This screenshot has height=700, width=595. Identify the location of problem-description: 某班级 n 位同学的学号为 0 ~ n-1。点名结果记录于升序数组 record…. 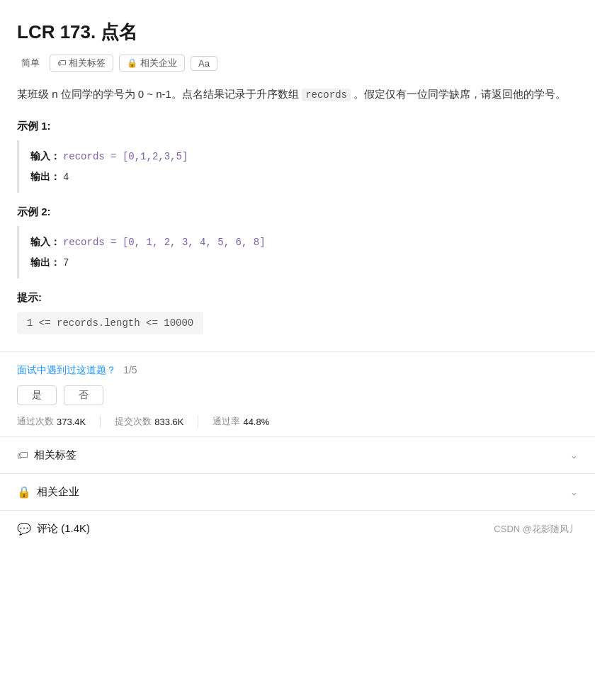
(298, 94).